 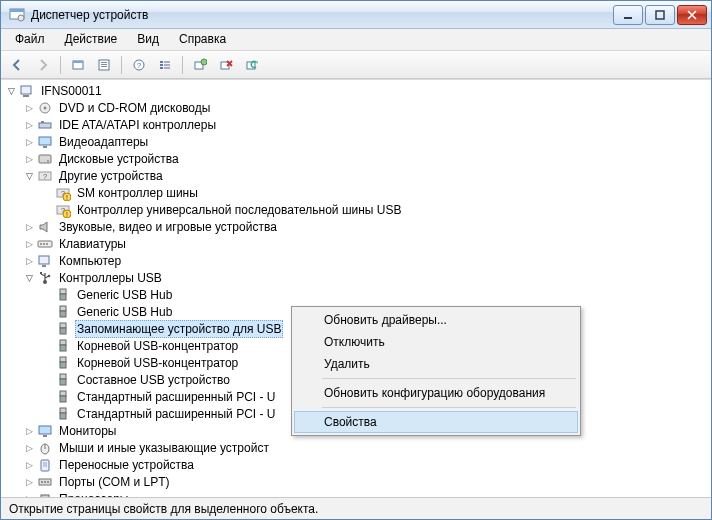 What do you see at coordinates (436, 393) in the screenshot?
I see `context-menu-item: Обновить конфигурацию оборудования` at bounding box center [436, 393].